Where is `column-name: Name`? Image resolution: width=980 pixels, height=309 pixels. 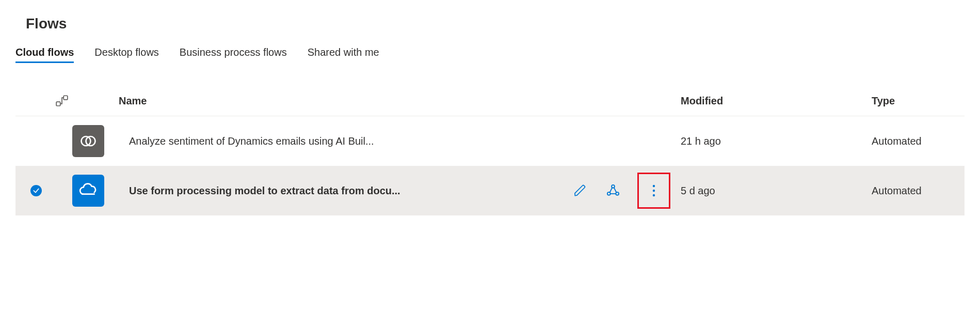 column-name: Name is located at coordinates (379, 101).